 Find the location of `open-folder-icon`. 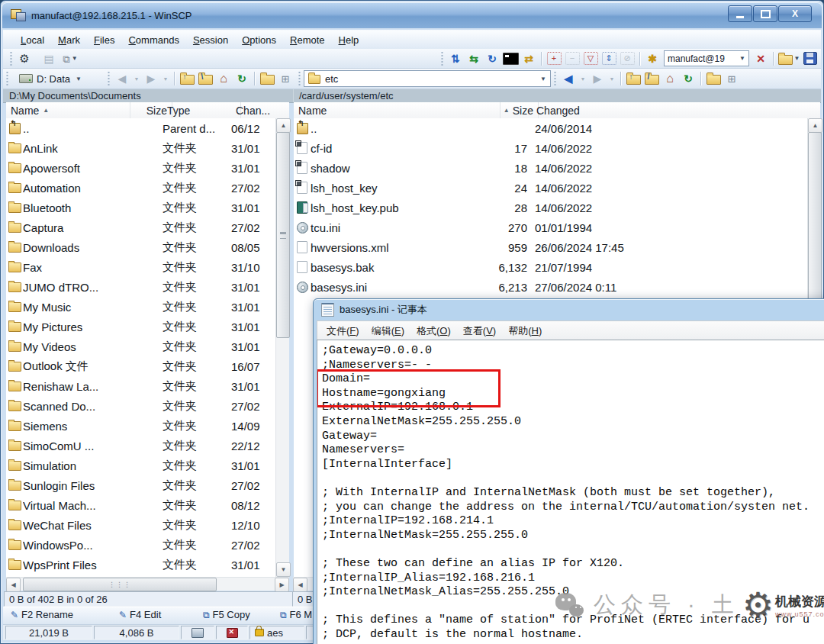

open-folder-icon is located at coordinates (267, 79).